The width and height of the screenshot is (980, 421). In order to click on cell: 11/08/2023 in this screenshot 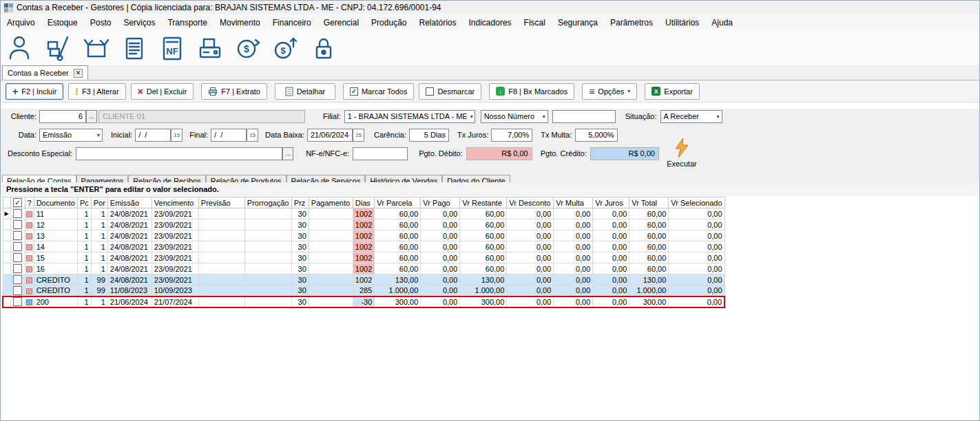, I will do `click(129, 291)`.